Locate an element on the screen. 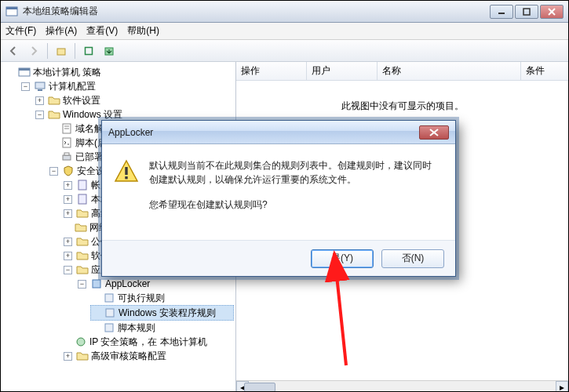  tree-label: 域名解 is located at coordinates (89, 129).